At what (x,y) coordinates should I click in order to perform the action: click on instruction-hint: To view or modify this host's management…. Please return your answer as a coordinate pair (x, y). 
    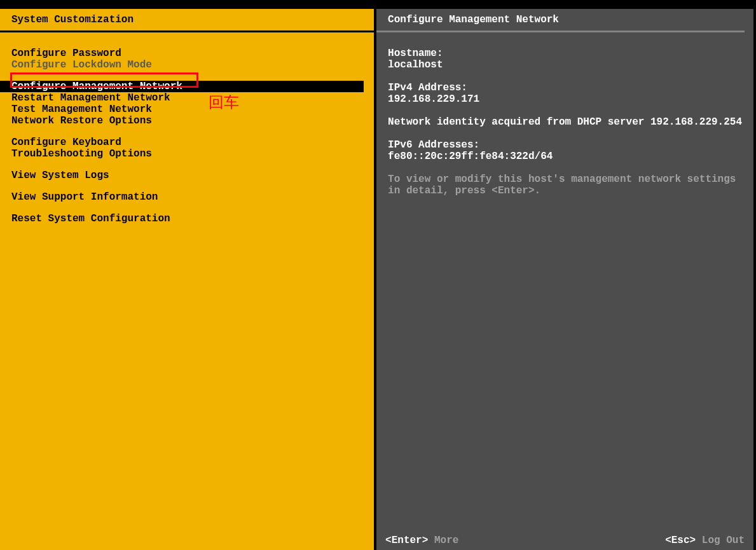
    Looking at the image, I should click on (565, 185).